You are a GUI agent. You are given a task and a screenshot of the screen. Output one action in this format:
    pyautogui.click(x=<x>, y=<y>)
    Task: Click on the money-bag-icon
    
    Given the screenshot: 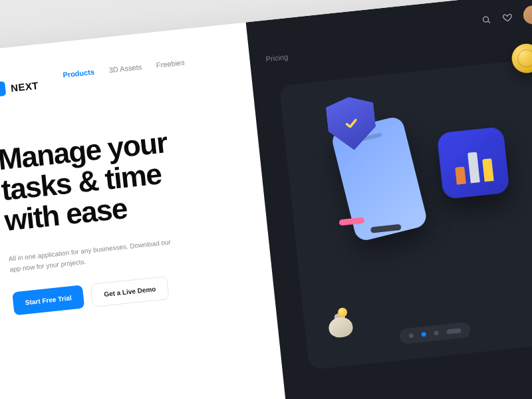 What is the action you would take?
    pyautogui.click(x=340, y=324)
    